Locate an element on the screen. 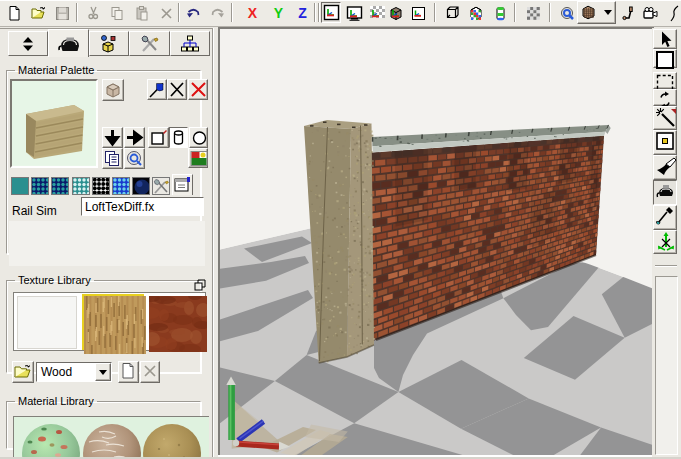  svg-text: Z is located at coordinates (302, 13).